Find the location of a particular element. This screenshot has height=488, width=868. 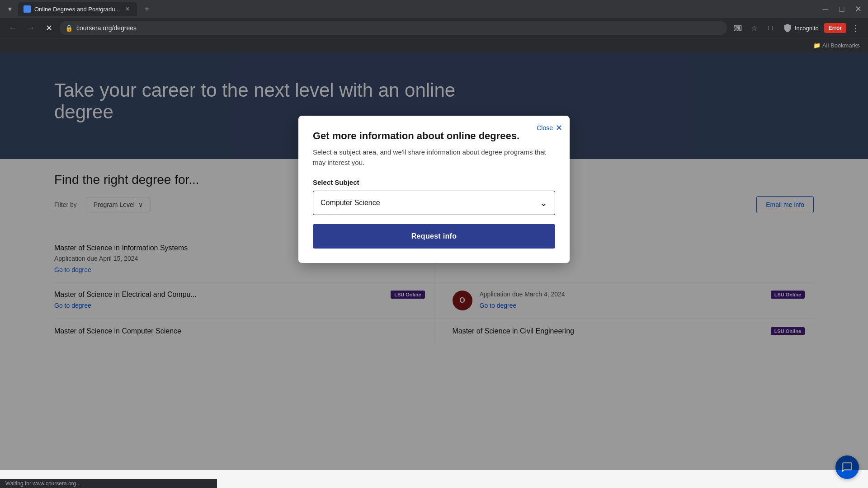

modal-dialog: Close ✕ Get more information about onlin… is located at coordinates (434, 189).